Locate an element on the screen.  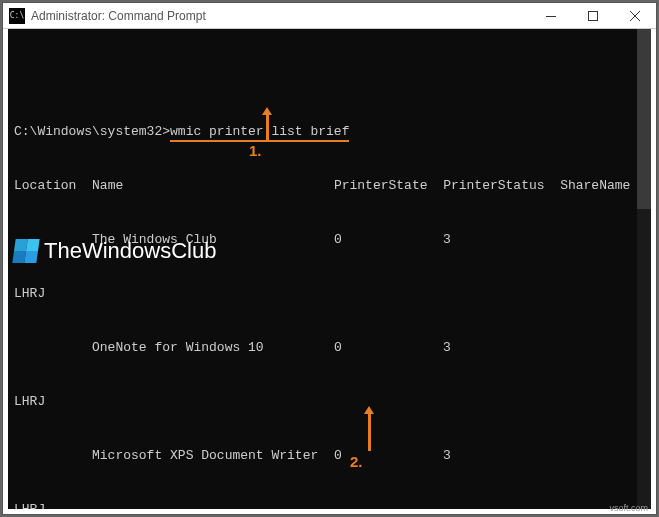
window-title: Administrator: Command Prompt is located at coordinates (280, 16).